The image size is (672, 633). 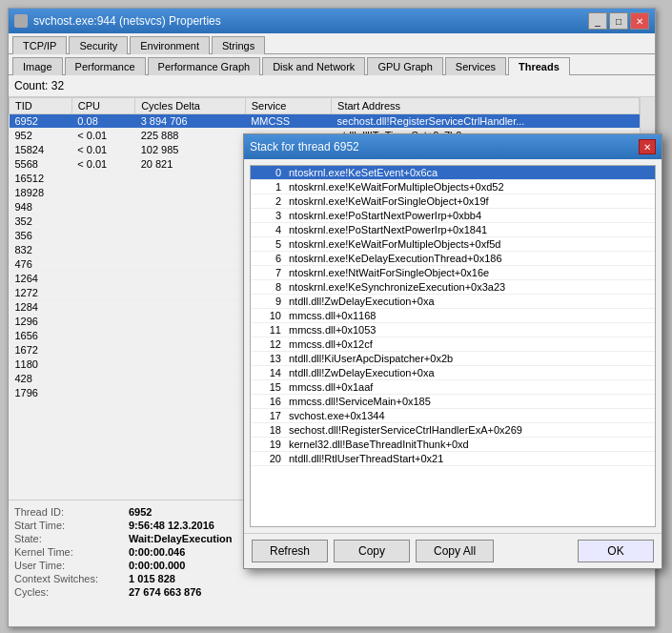 I want to click on dialog-close-button: ✕, so click(x=647, y=147).